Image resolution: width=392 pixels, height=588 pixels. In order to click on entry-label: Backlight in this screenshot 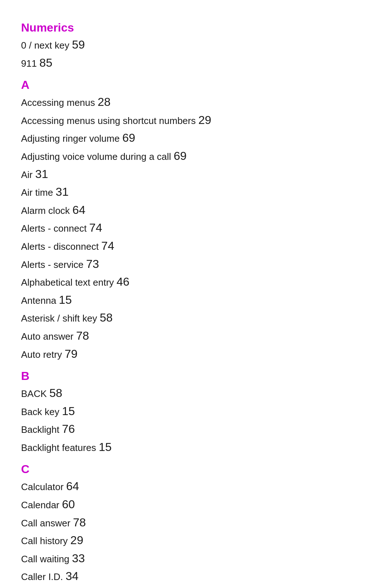, I will do `click(41, 430)`.